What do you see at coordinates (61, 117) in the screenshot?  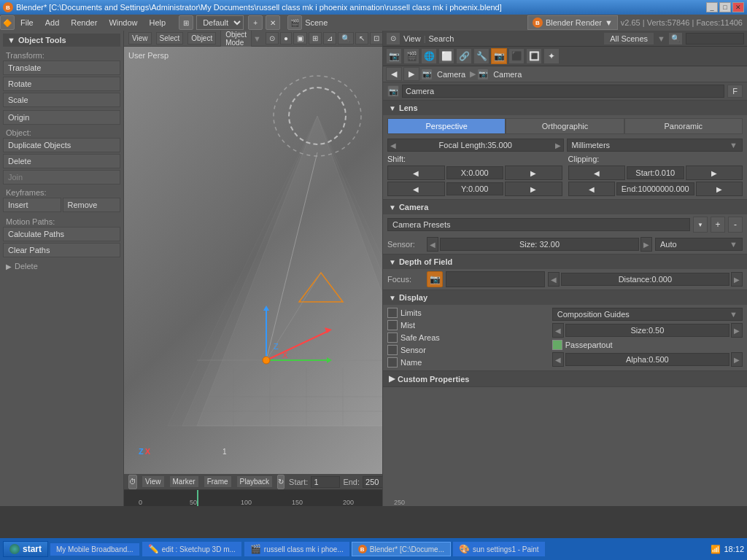 I see `origin-button: Origin` at bounding box center [61, 117].